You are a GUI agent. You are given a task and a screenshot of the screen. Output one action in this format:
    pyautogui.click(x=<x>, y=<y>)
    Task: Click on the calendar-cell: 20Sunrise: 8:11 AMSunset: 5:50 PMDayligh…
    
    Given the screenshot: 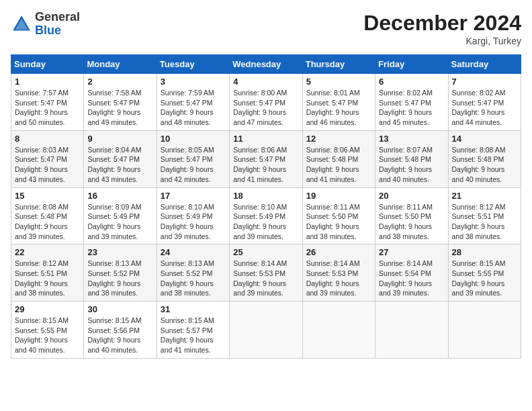 What is the action you would take?
    pyautogui.click(x=412, y=216)
    